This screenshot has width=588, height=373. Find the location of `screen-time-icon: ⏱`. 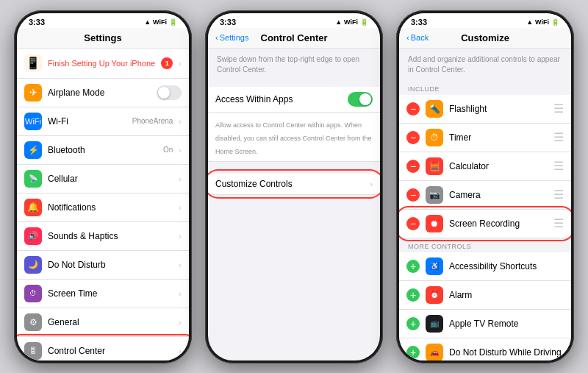

screen-time-icon: ⏱ is located at coordinates (33, 294).